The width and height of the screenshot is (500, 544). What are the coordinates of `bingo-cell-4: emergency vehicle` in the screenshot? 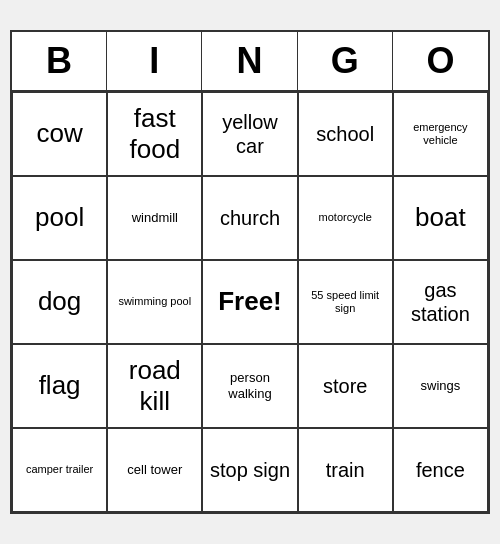 It's located at (440, 134).